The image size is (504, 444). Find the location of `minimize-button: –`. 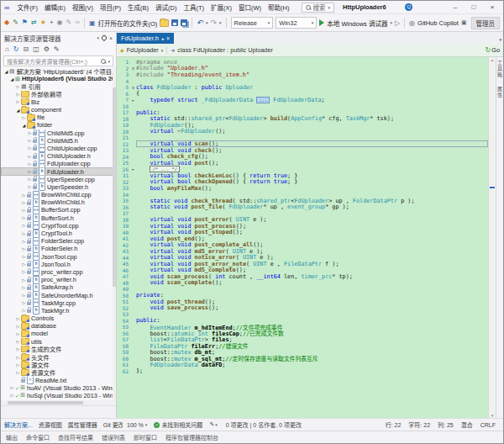

minimize-button: – is located at coordinates (455, 7).